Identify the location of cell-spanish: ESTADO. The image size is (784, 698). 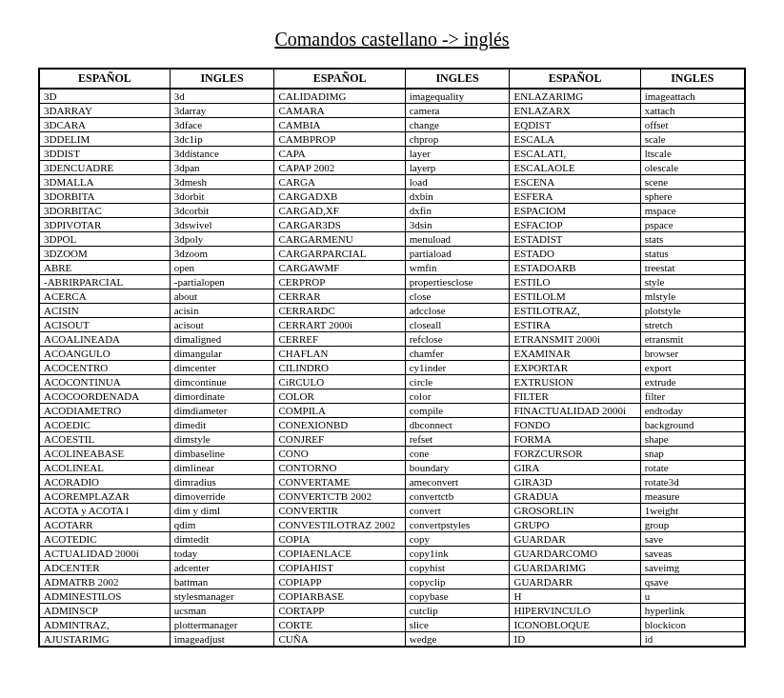
(575, 253).